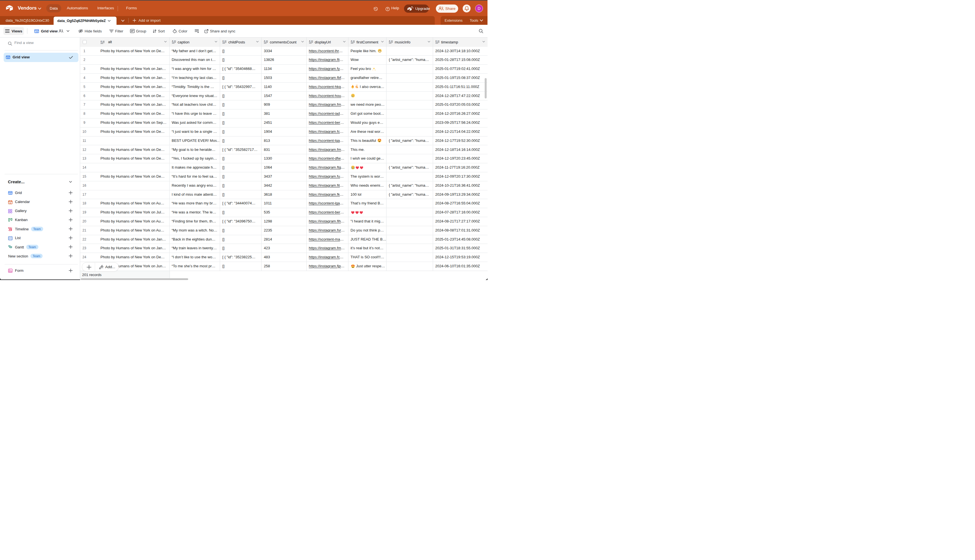 This screenshot has height=560, width=975. Describe the element at coordinates (10, 203) in the screenshot. I see `svg-text: 31` at that location.